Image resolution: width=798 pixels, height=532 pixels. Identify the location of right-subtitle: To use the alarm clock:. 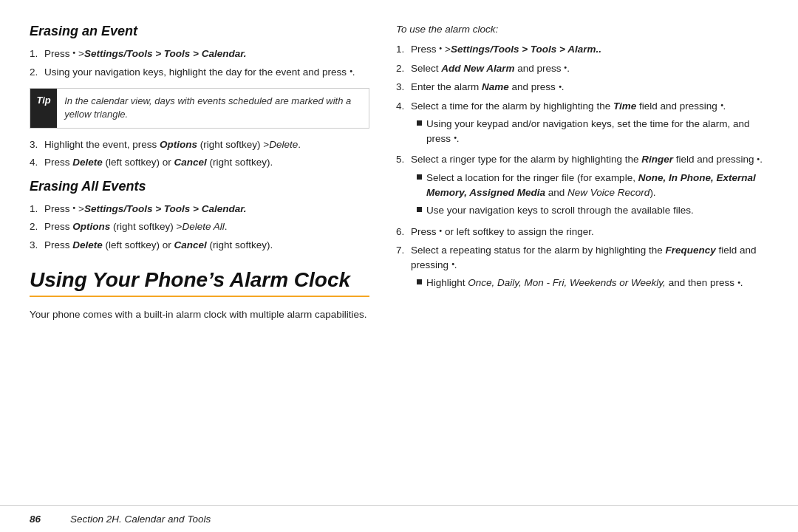
(582, 30).